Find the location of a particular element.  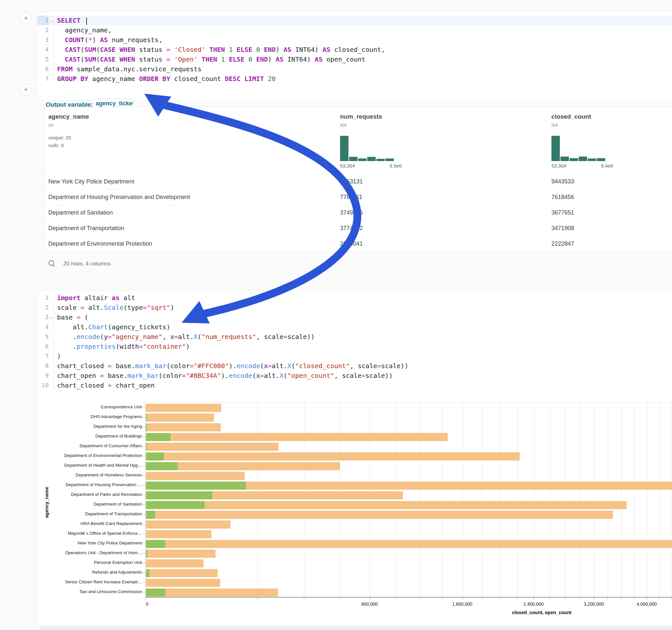

sql-code-editor: 1⌄SELECT 2 agency_name,3 COUNT(*) AS num… is located at coordinates (354, 51).